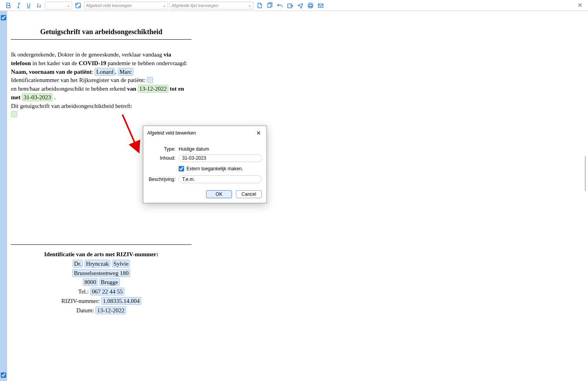  What do you see at coordinates (172, 133) in the screenshot?
I see `dialog-title: Afgeleid veld bewerken` at bounding box center [172, 133].